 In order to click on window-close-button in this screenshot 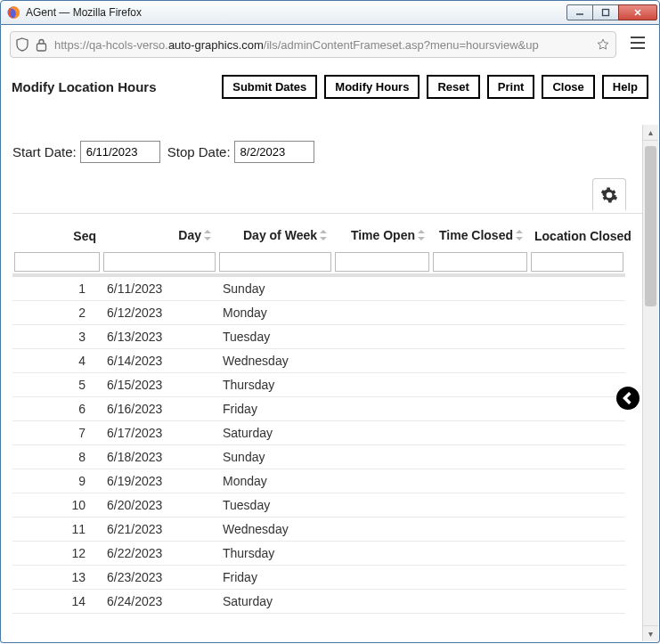, I will do `click(638, 12)`.